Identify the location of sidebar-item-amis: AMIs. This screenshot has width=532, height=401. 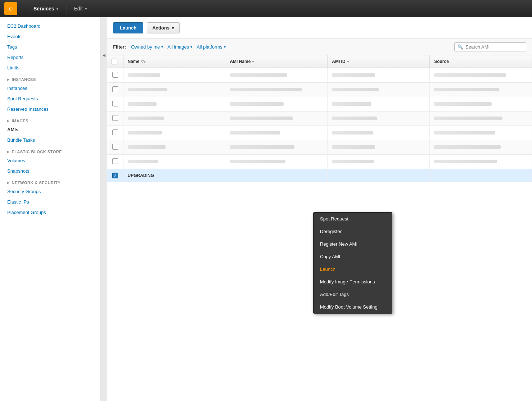
(50, 129).